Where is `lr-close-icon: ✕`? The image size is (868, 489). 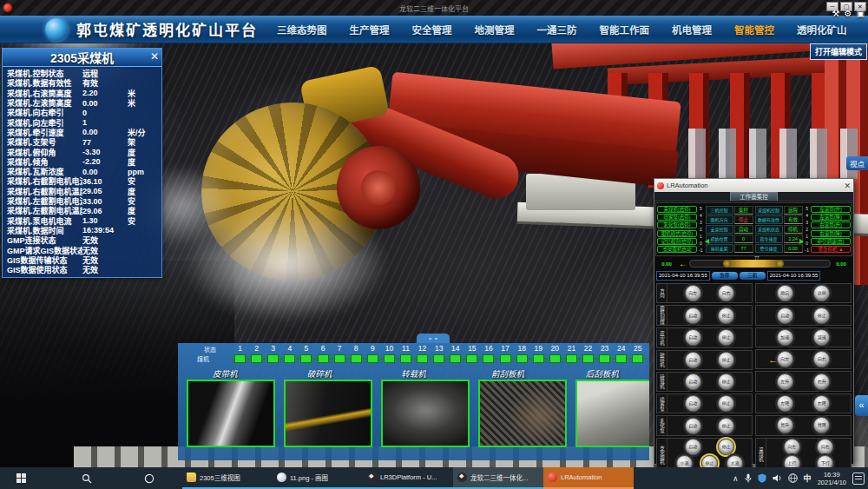 lr-close-icon: ✕ is located at coordinates (847, 186).